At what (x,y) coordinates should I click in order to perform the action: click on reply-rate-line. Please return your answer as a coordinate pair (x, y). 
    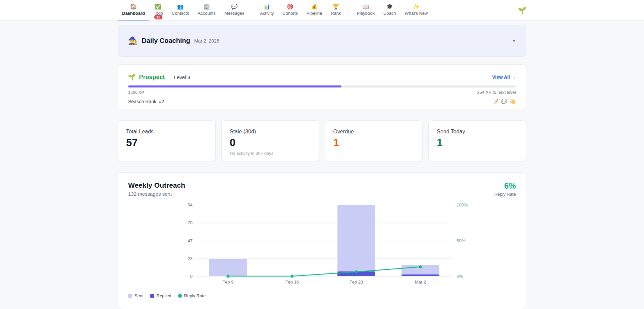
    Looking at the image, I should click on (324, 241).